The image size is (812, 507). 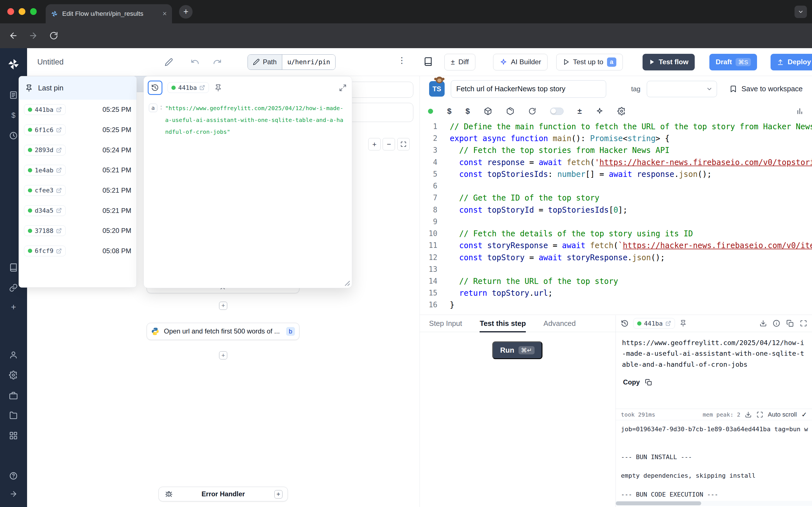 I want to click on zoom-in-button: +, so click(x=374, y=144).